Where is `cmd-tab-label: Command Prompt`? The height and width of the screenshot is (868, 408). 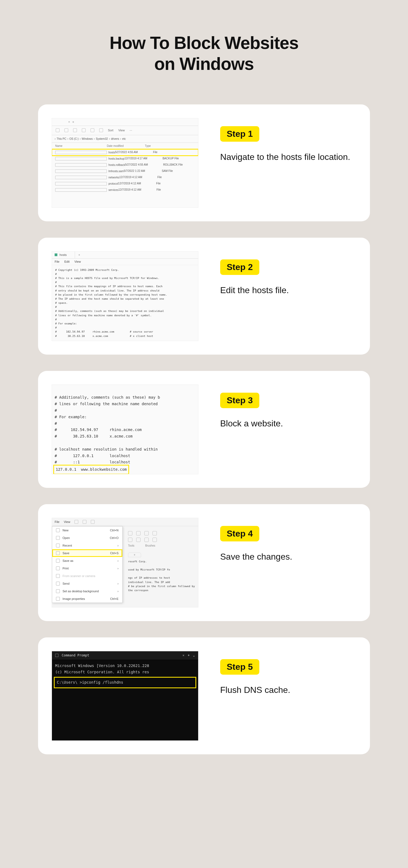
cmd-tab-label: Command Prompt is located at coordinates (75, 655).